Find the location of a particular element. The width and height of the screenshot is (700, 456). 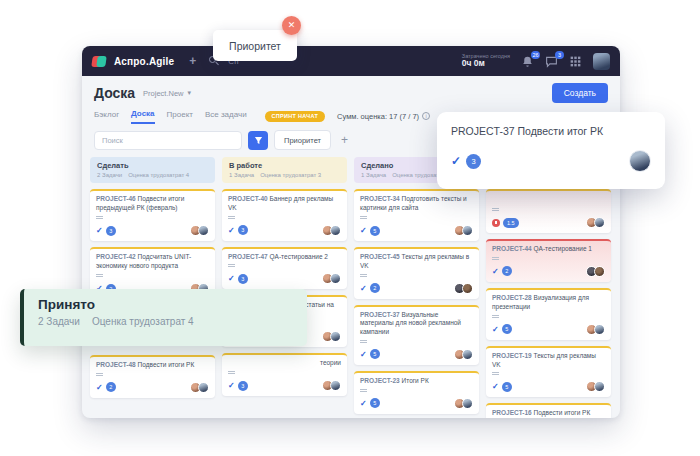

column-header: В работе 1 ЗадачаОценка трудозатрат 3 is located at coordinates (284, 170).